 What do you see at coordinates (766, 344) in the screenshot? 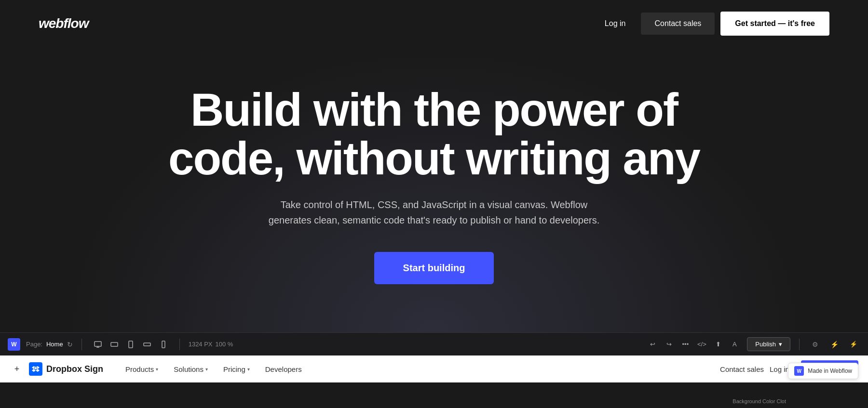
I see `publish-label: Publish` at bounding box center [766, 344].